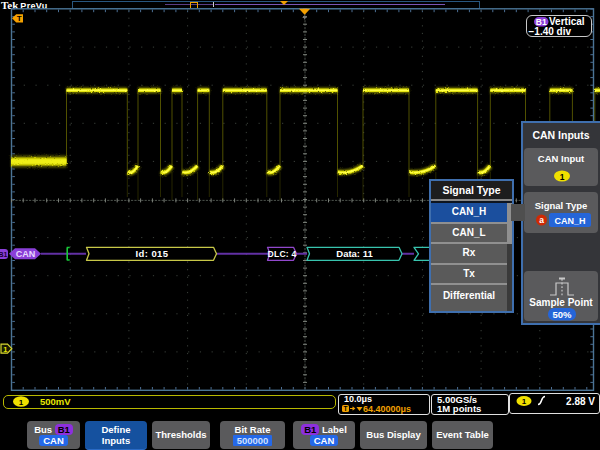  What do you see at coordinates (4, 254) in the screenshot?
I see `svg-text: B1` at bounding box center [4, 254].